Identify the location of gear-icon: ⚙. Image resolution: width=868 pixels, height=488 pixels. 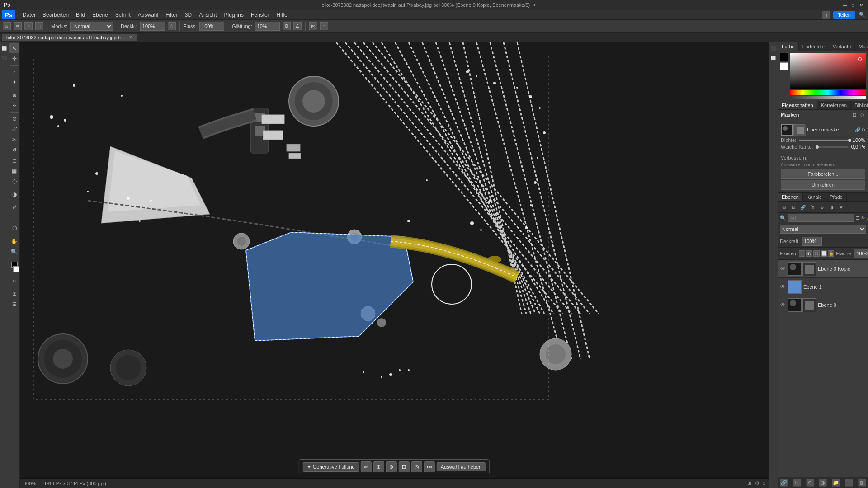
(287, 26).